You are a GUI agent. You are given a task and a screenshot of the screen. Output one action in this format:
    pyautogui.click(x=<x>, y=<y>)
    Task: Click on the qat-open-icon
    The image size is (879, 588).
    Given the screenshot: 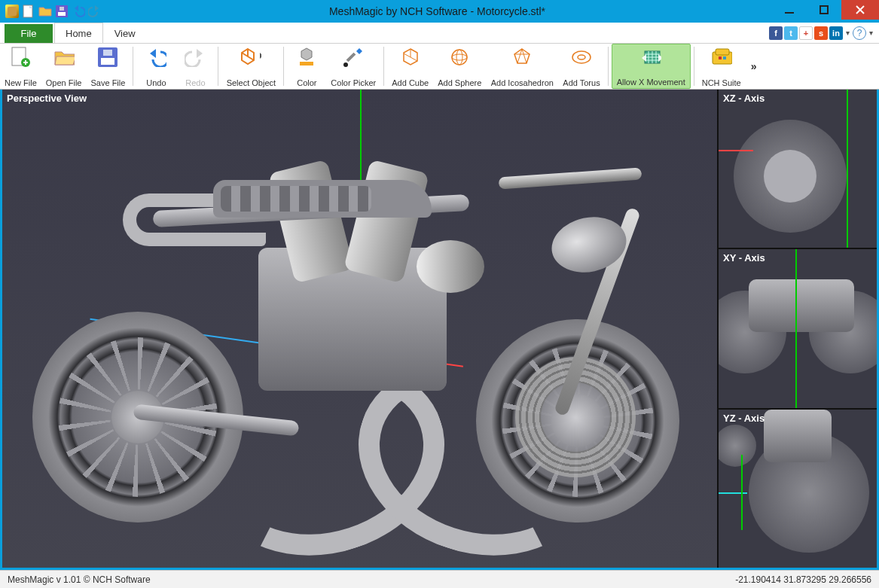 What is the action you would take?
    pyautogui.click(x=45, y=11)
    